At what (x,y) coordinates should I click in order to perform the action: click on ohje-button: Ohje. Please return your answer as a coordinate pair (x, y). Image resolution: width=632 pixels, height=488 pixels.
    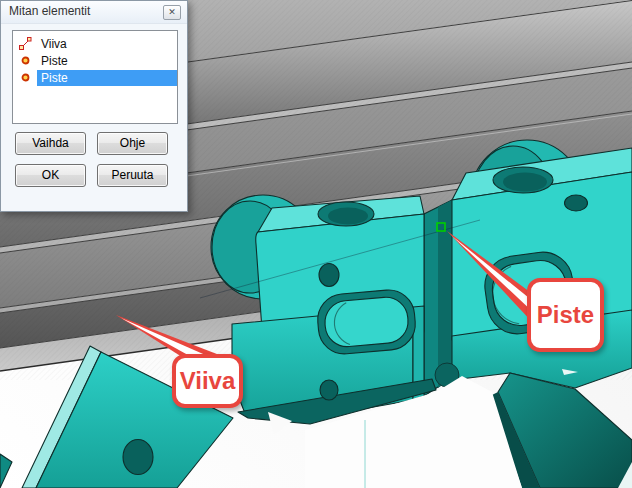
    Looking at the image, I should click on (132, 144).